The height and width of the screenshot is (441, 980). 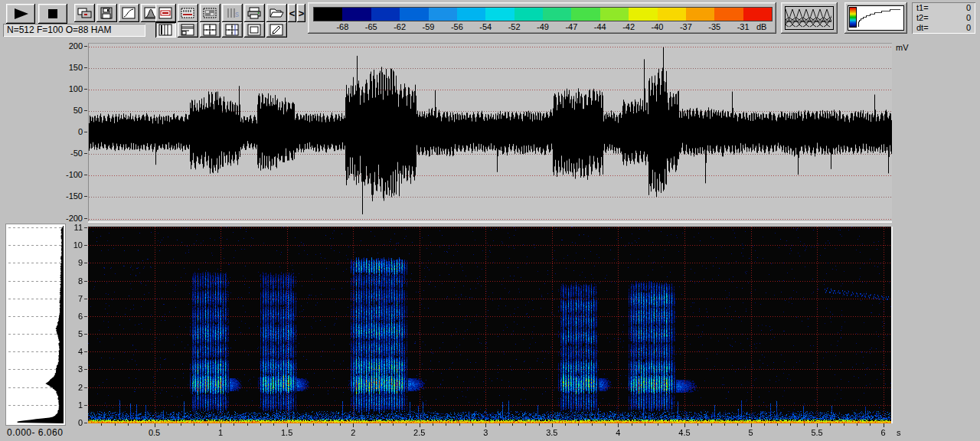 What do you see at coordinates (71, 387) in the screenshot?
I see `spectrogram-ytick-label: 2` at bounding box center [71, 387].